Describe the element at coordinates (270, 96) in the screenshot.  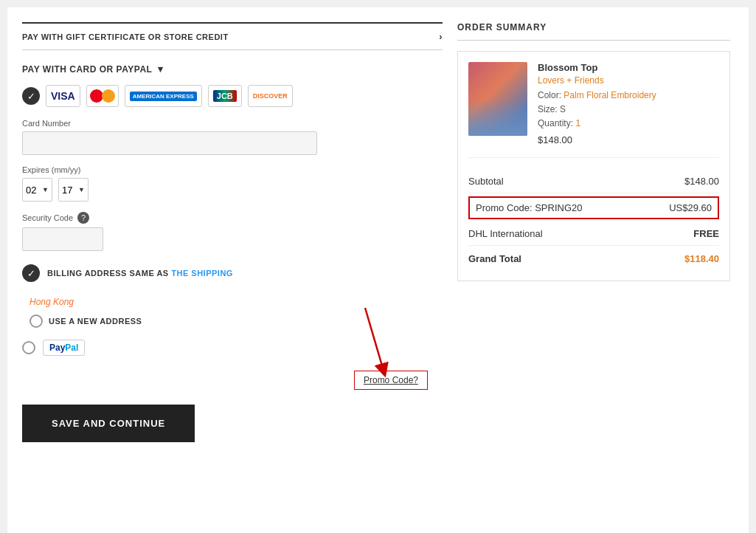
I see `discover-label: DISCOVER` at that location.